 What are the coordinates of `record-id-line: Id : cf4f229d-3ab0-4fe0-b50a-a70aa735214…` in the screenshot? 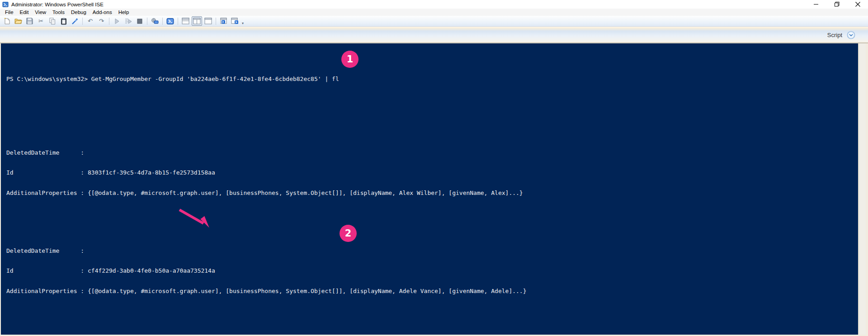 It's located at (432, 271).